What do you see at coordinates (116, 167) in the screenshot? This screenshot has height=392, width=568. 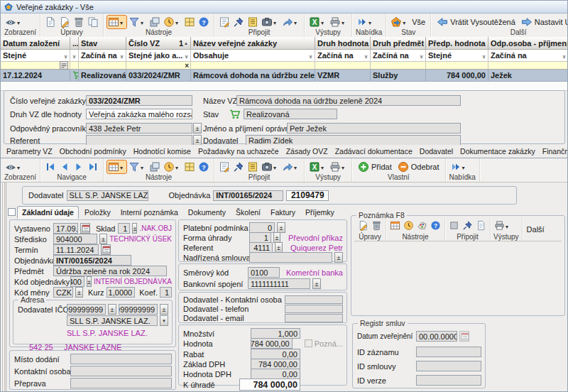 I see `format-table-button` at bounding box center [116, 167].